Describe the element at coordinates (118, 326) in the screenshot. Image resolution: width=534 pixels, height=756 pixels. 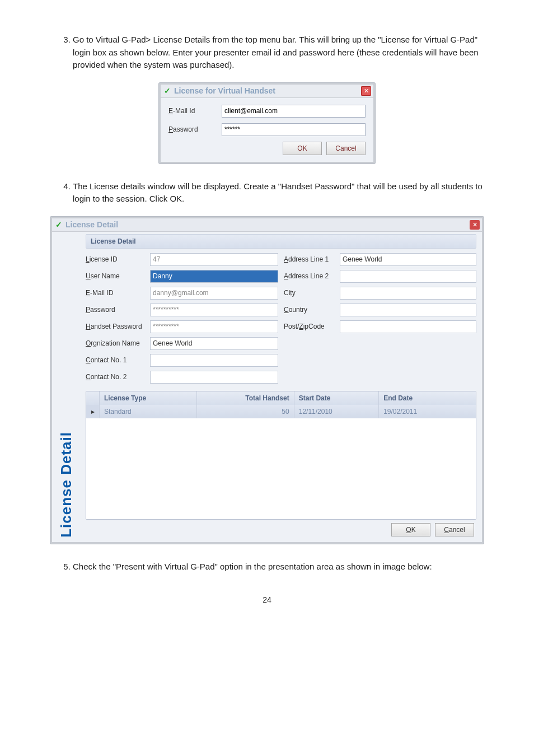
I see `handset-password-label: Handset Password` at that location.